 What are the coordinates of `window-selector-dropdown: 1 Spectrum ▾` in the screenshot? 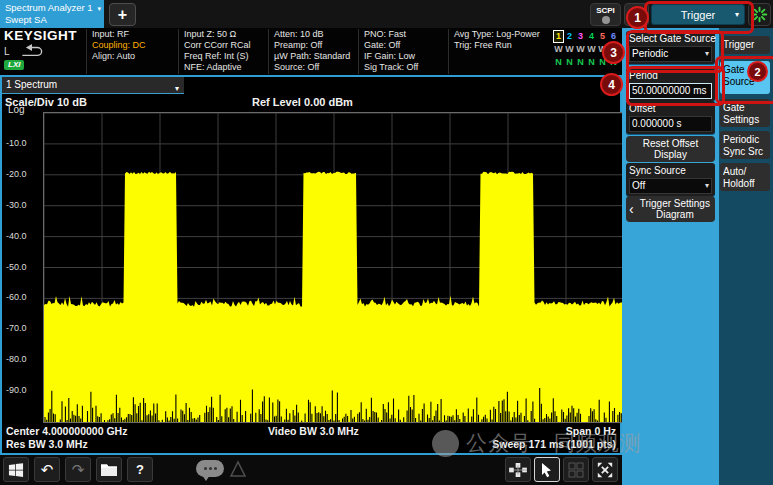 It's located at (93, 86).